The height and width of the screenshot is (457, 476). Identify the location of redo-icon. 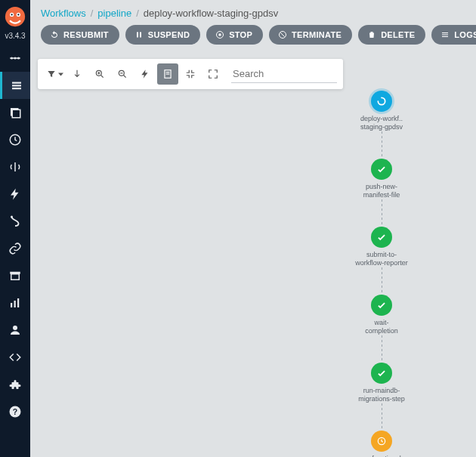
(54, 35).